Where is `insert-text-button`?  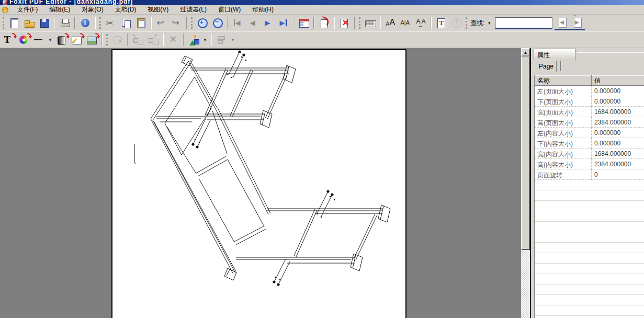
insert-text-button is located at coordinates (442, 23).